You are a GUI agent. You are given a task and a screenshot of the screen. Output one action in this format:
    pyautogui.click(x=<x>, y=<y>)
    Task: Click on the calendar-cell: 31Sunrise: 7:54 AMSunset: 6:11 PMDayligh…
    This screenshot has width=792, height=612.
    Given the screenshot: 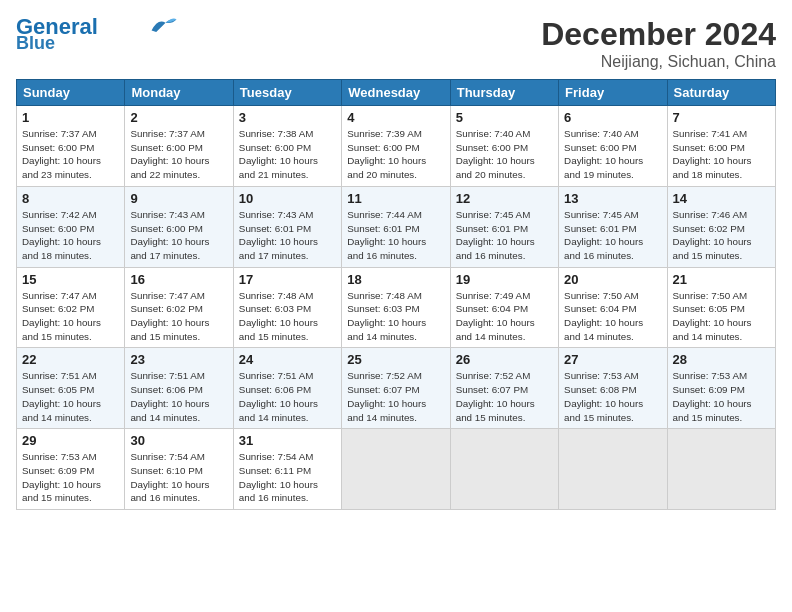 What is the action you would take?
    pyautogui.click(x=287, y=470)
    